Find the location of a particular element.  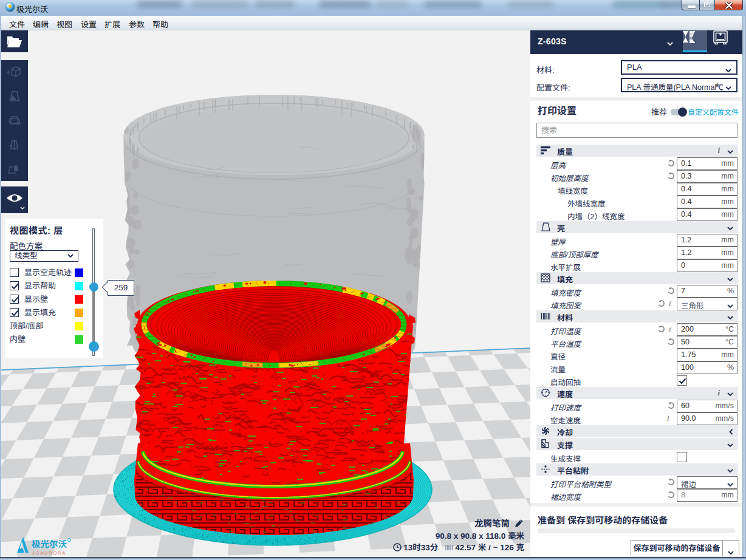

svg-text: 极光尔沃 is located at coordinates (49, 543).